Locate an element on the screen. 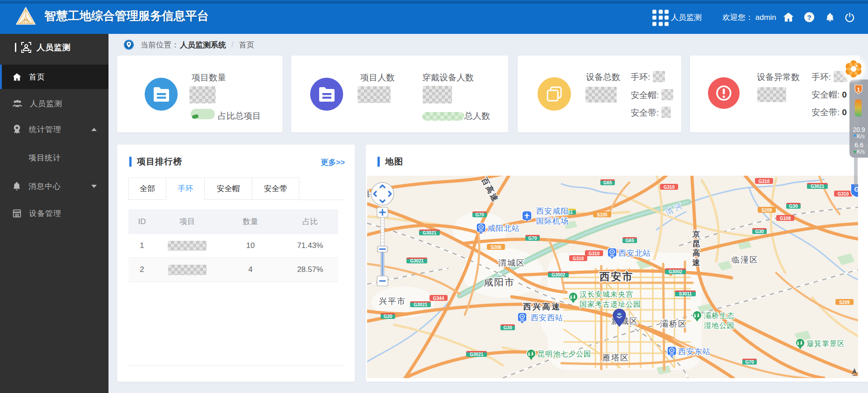 The width and height of the screenshot is (868, 393). svg-text: 县 is located at coordinates (369, 194).